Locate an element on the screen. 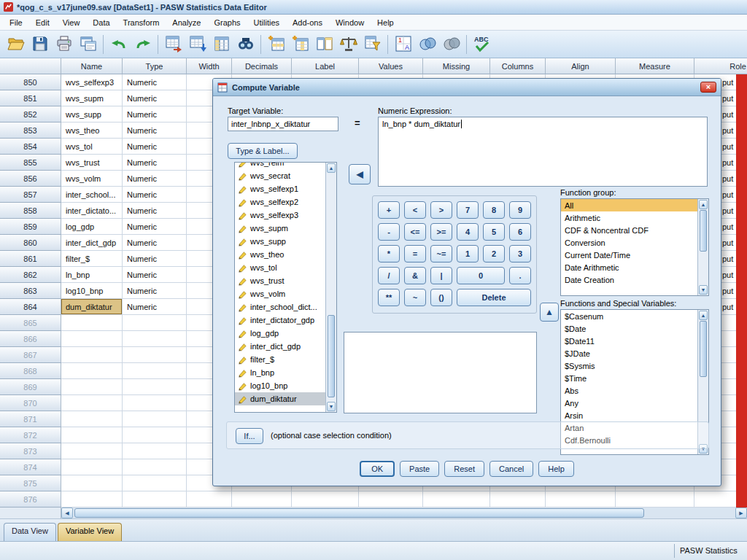  keypad-not-equal: ~= is located at coordinates (441, 254).